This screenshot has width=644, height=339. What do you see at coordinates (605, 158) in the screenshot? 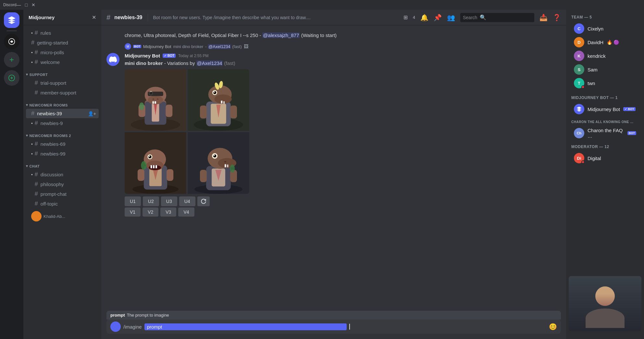
I see `member-digital: Di Digital` at bounding box center [605, 158].